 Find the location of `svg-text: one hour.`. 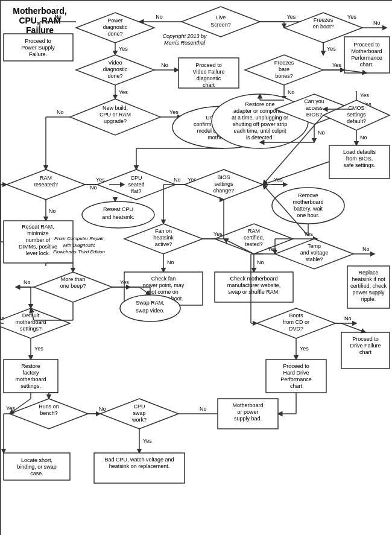

svg-text: one hour. is located at coordinates (308, 215).